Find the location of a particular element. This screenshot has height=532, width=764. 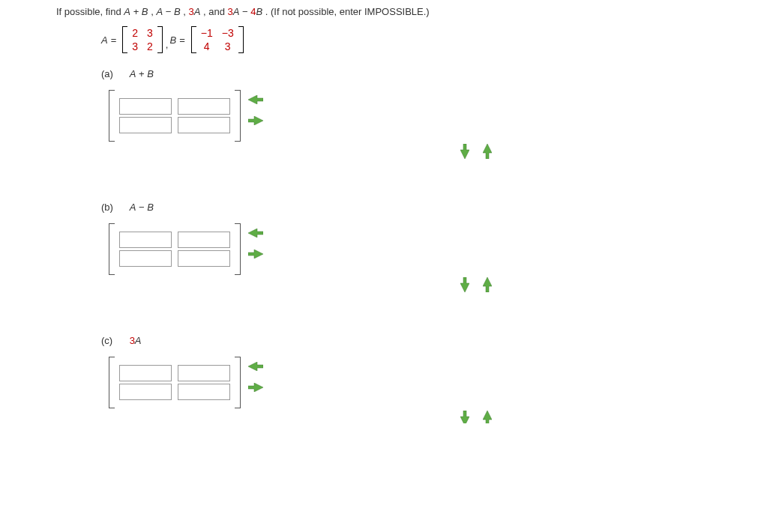

part-a-expr-r: B is located at coordinates (150, 73).